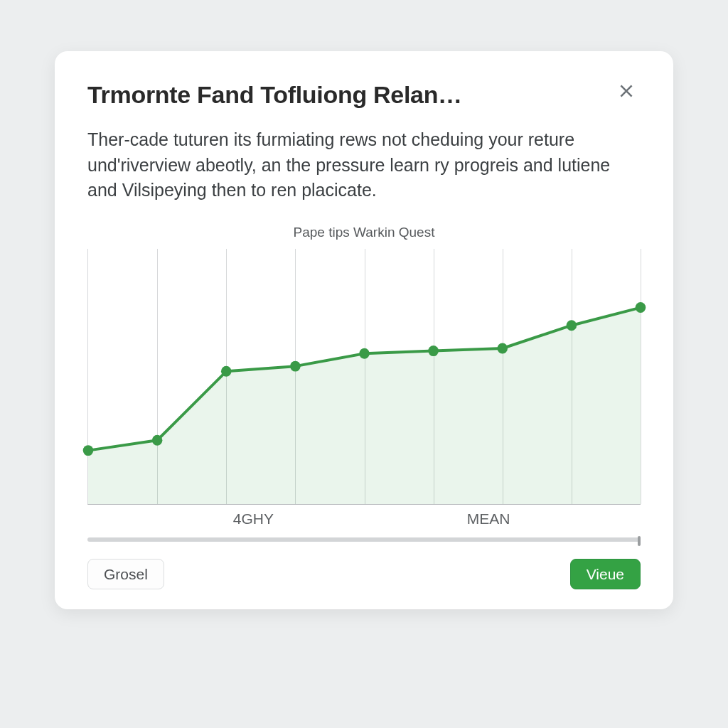 The height and width of the screenshot is (728, 728). I want to click on cancel-button: Grosel, so click(126, 574).